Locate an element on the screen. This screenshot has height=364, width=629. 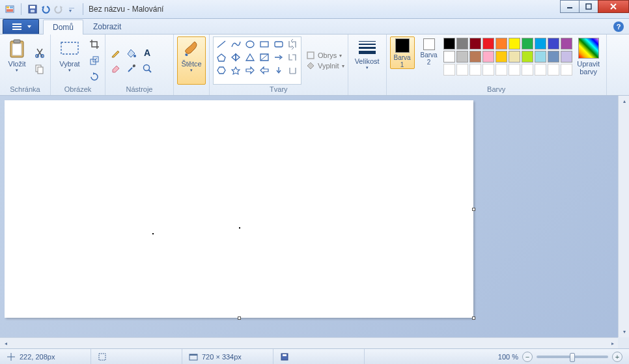
help-button: ? is located at coordinates (619, 27).